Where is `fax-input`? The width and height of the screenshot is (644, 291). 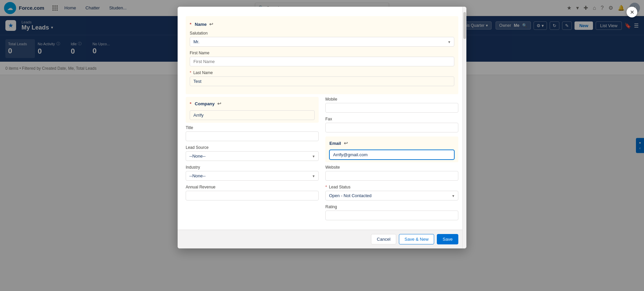 fax-input is located at coordinates (392, 127).